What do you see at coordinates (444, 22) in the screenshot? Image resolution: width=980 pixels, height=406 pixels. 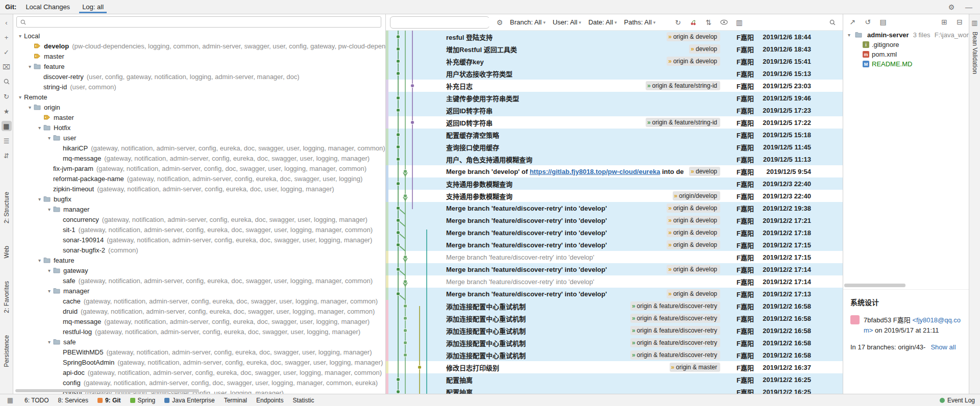 I see `log-search-input` at bounding box center [444, 22].